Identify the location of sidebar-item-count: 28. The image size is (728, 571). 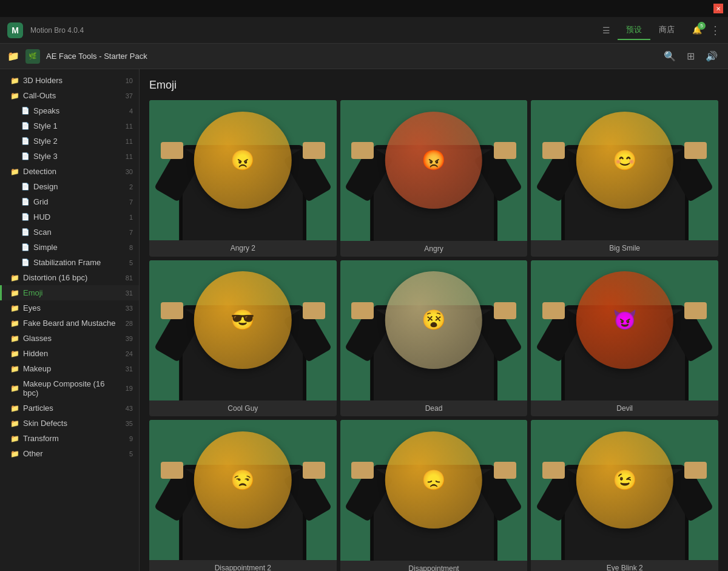
(129, 323).